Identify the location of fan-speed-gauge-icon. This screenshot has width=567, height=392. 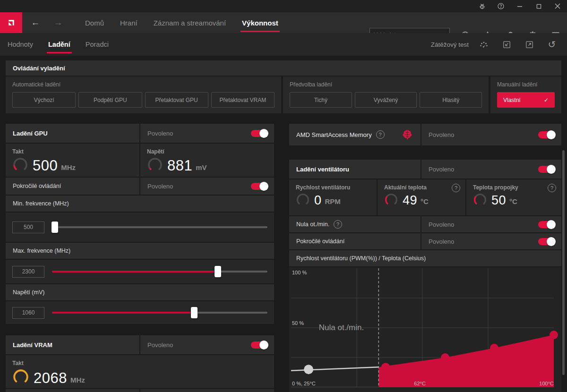
(303, 200).